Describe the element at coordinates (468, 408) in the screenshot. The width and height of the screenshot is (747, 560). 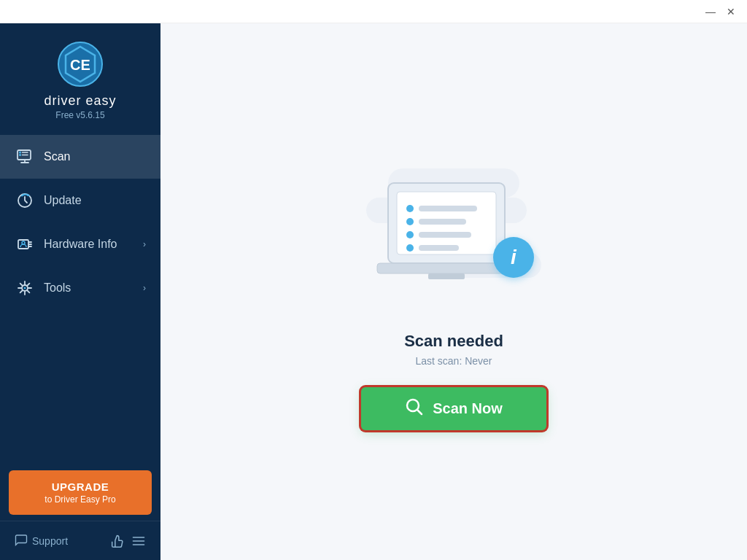
I see `scan-now-label: Scan Now` at that location.